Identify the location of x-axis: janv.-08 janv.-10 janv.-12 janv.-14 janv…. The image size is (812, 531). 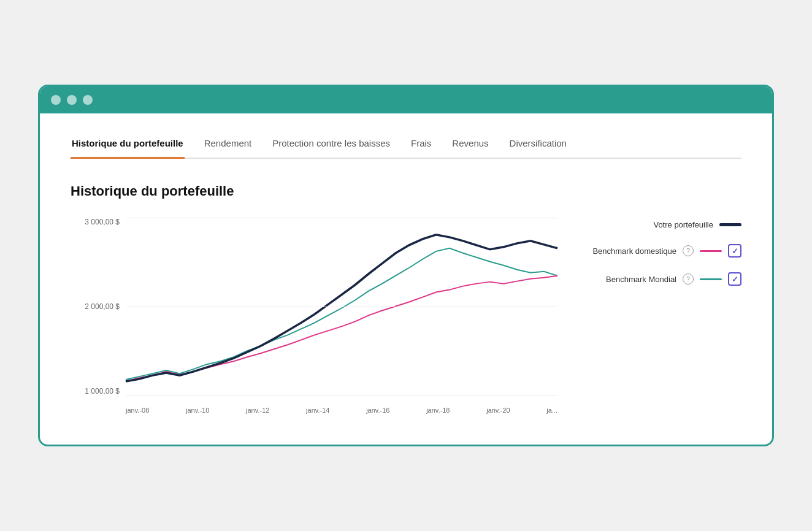
(342, 410).